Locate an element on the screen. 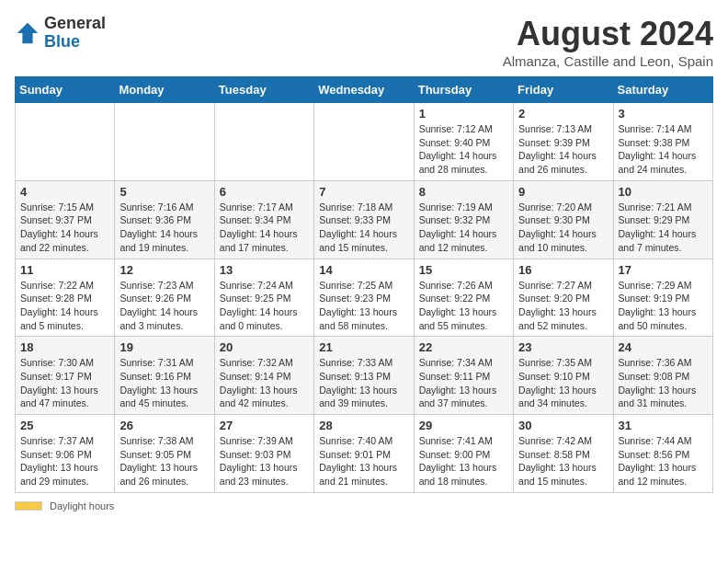 The width and height of the screenshot is (728, 563). weekday-header: Friday is located at coordinates (563, 90).